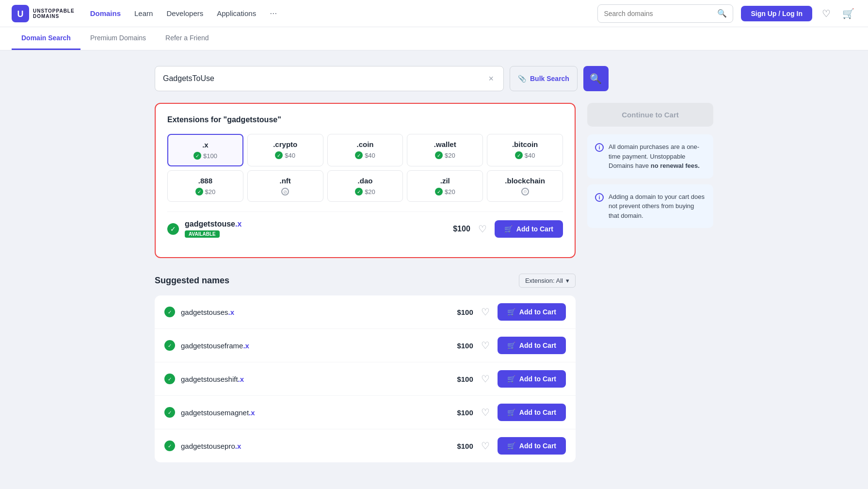  What do you see at coordinates (525, 192) in the screenshot?
I see `loading-icon-blockchain: ⏱` at bounding box center [525, 192].